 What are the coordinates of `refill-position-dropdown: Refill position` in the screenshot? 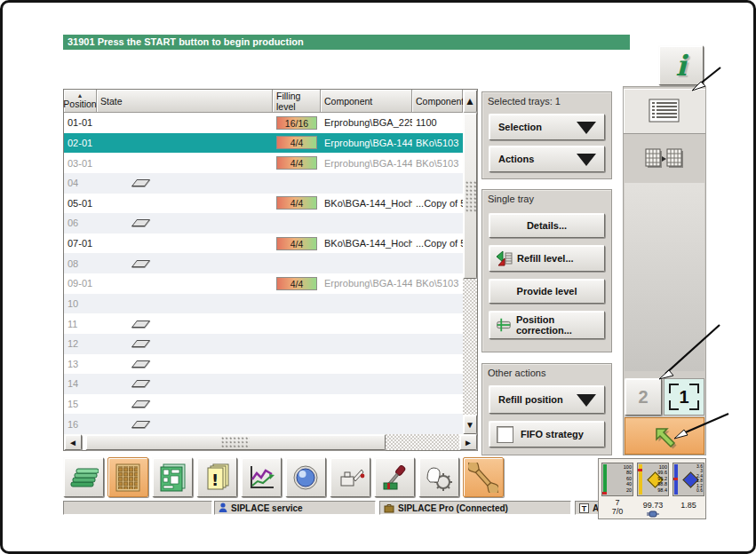 It's located at (547, 400).